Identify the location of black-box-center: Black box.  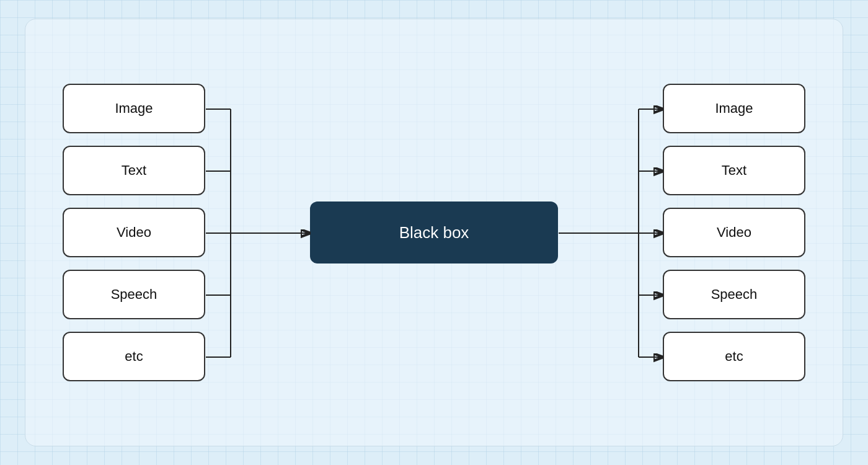
(434, 232).